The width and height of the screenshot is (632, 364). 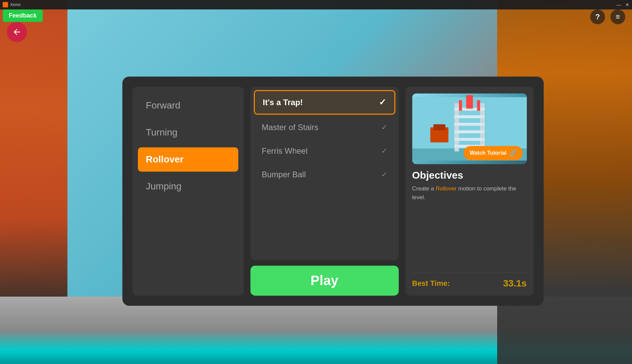 What do you see at coordinates (618, 17) in the screenshot?
I see `menu-button: ≡` at bounding box center [618, 17].